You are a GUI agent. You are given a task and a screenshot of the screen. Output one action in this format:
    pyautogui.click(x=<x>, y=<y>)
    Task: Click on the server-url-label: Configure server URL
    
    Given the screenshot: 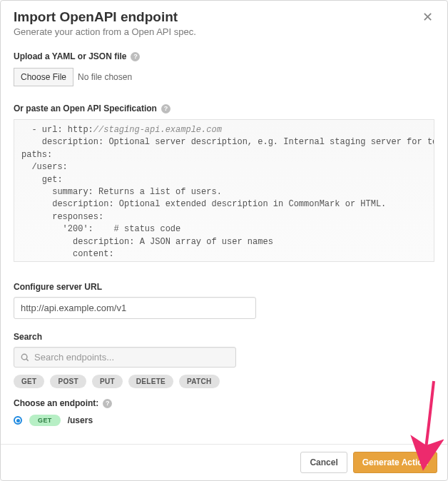 What is the action you would take?
    pyautogui.click(x=224, y=287)
    